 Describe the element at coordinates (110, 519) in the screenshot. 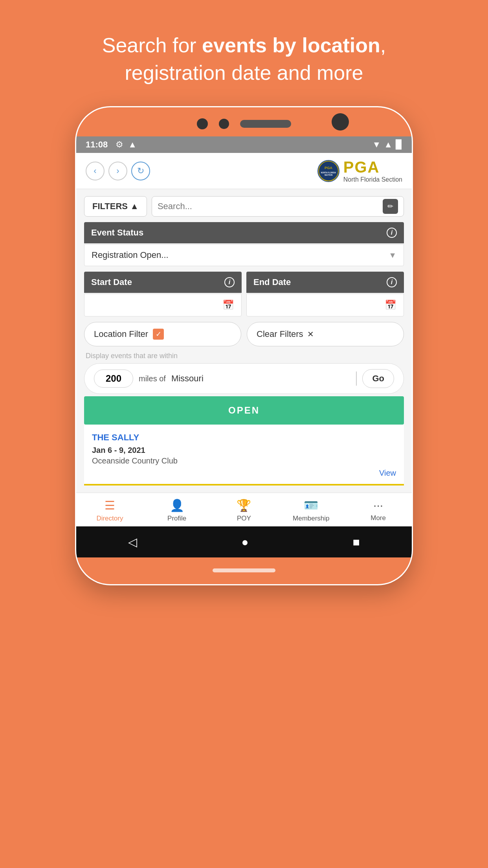

I see `directory-label: Directory` at that location.